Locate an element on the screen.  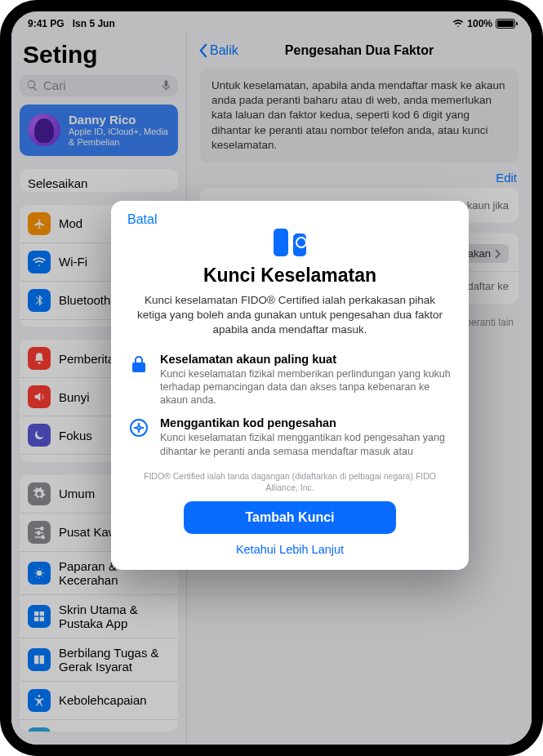
feature-body: Kunci keselamatan fizikal memberikan per… is located at coordinates (305, 387).